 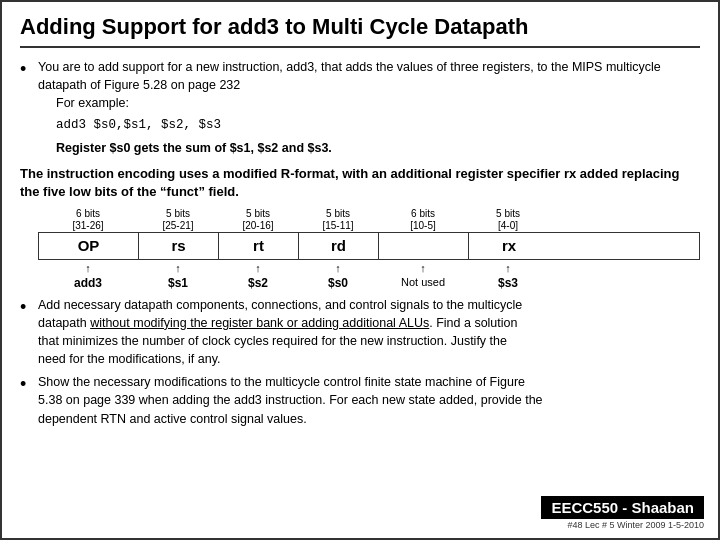 What do you see at coordinates (369, 268) in the screenshot?
I see `arrows-row: ↑ ↑ ↑ ↑ ↑ ↑` at bounding box center [369, 268].